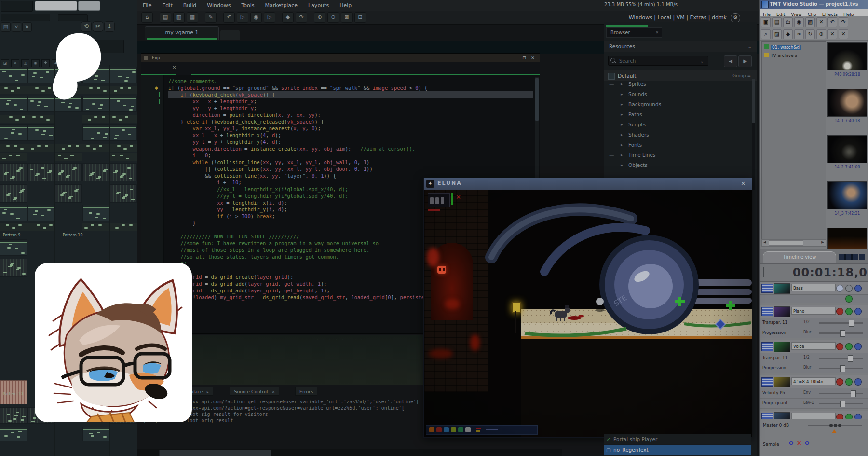 This screenshot has width=868, height=456. Describe the element at coordinates (793, 443) in the screenshot. I see `sample-glyph: O` at that location.